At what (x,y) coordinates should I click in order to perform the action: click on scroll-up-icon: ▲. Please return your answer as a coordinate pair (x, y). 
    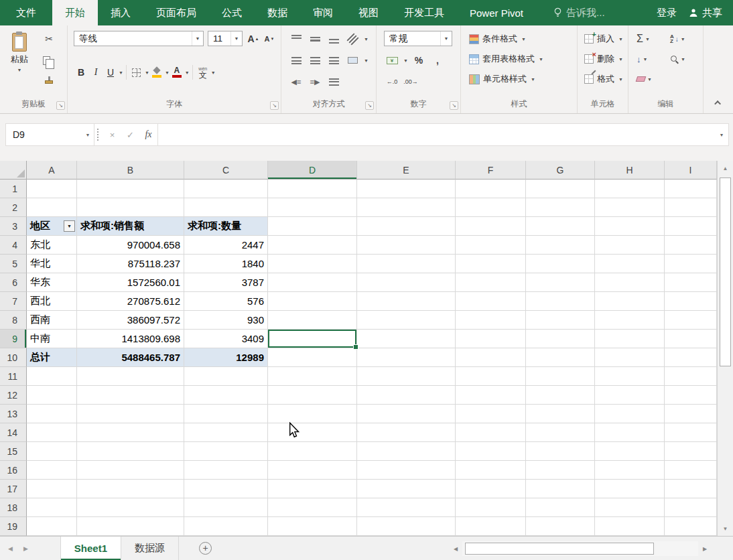
    Looking at the image, I should click on (725, 168).